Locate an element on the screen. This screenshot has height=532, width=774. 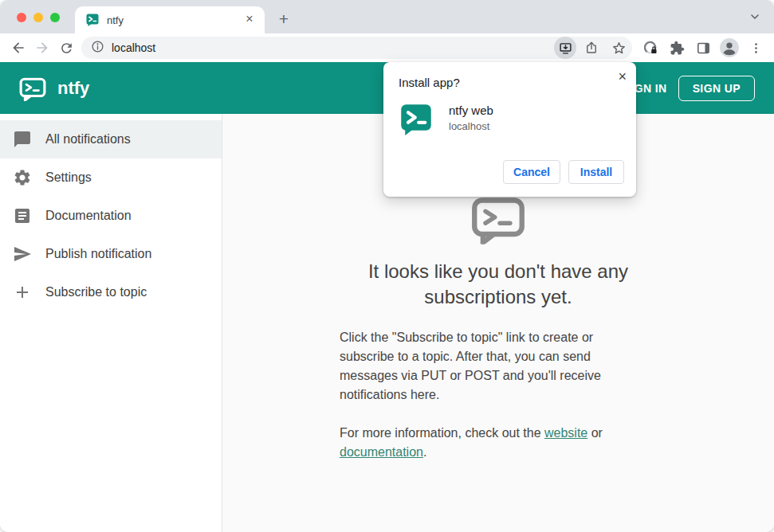
dialog-app-origin: localhost is located at coordinates (471, 126).